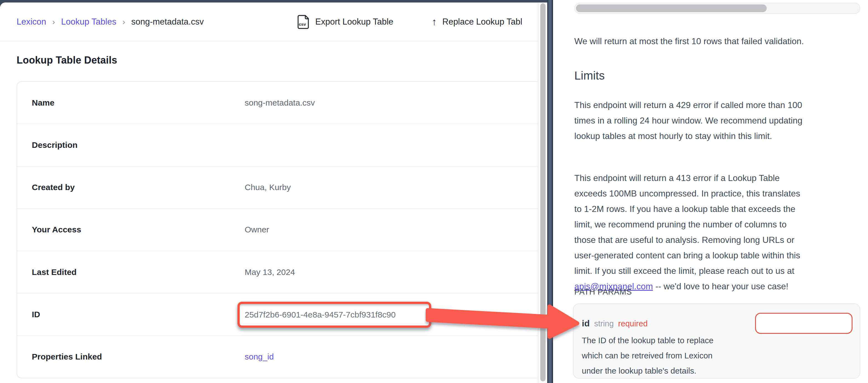 The width and height of the screenshot is (868, 383). I want to click on param-type: string, so click(604, 324).